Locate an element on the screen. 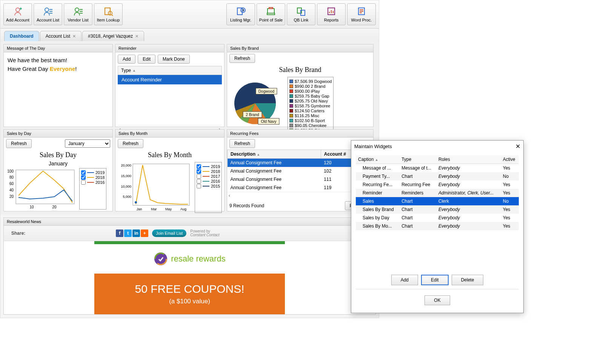 This screenshot has width=592, height=364. item-lookup-button: Item Lookup is located at coordinates (108, 14).